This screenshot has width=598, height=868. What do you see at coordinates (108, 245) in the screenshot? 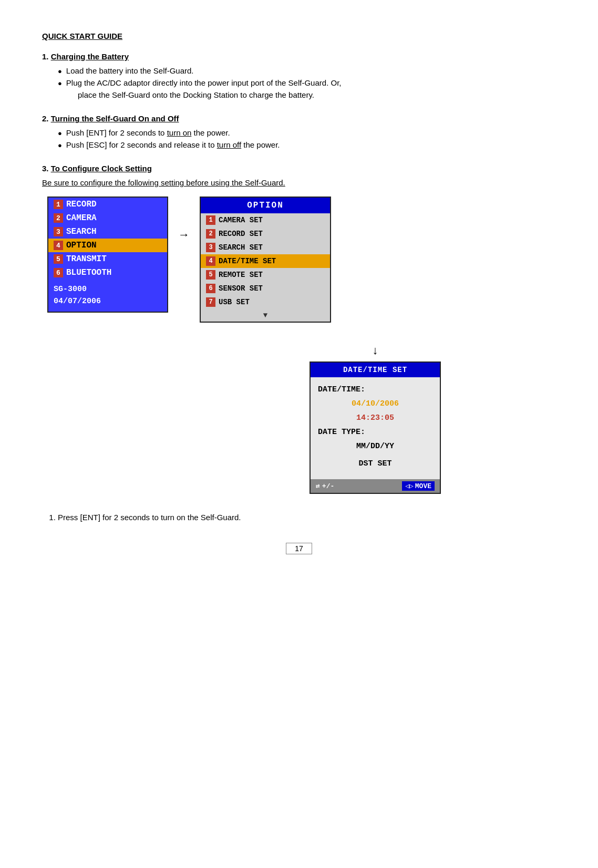
I see `menu-item-option: 4 OPTION` at bounding box center [108, 245].